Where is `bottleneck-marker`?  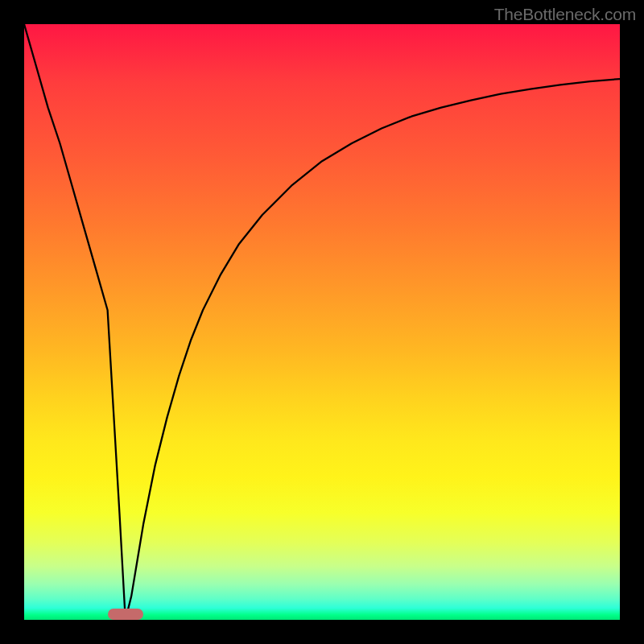
bottleneck-marker is located at coordinates (126, 614).